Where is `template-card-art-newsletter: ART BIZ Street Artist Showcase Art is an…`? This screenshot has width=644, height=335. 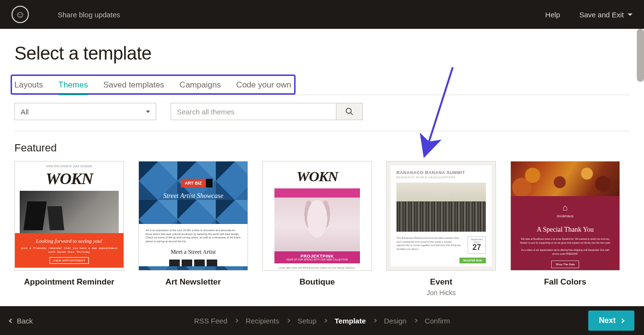
template-card-art-newsletter: ART BIZ Street Artist Showcase Art is an… is located at coordinates (193, 229).